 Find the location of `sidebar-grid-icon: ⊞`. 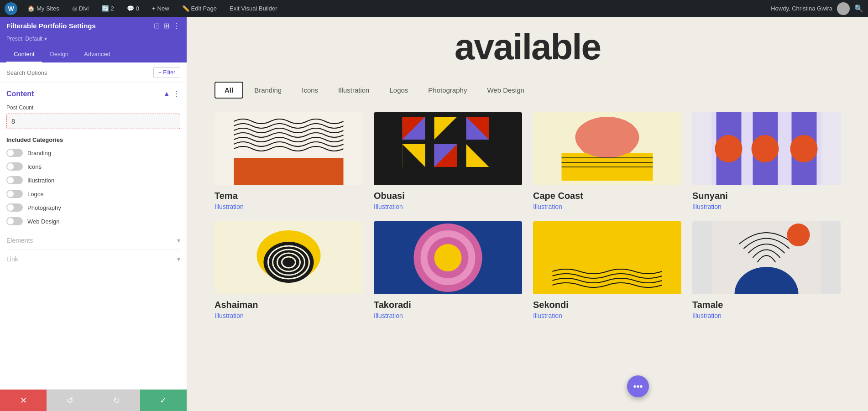

sidebar-grid-icon: ⊞ is located at coordinates (166, 26).